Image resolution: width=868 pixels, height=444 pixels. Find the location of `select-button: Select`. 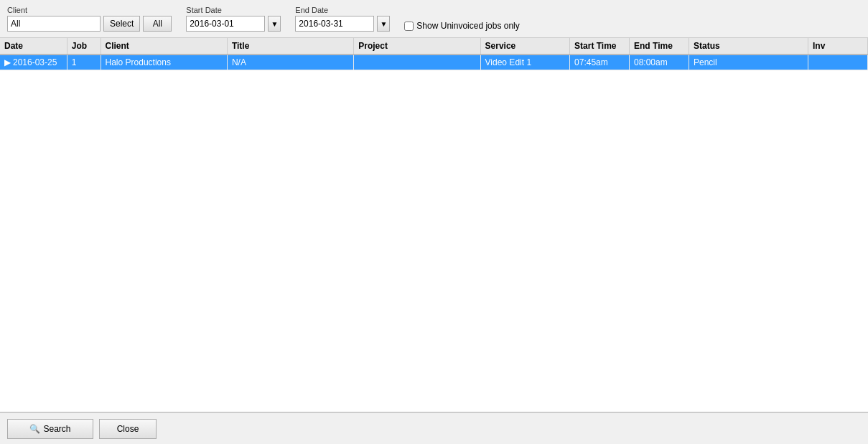

select-button: Select is located at coordinates (122, 24).